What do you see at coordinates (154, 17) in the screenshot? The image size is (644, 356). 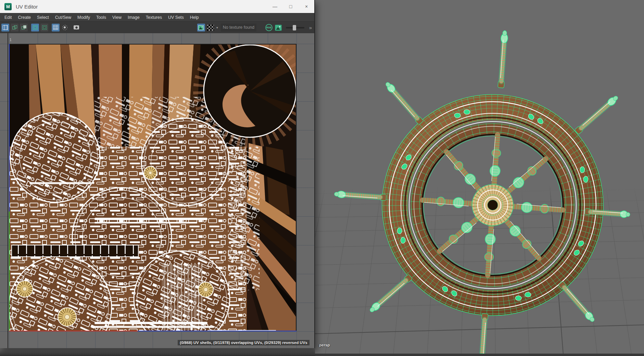 I see `menu-textures: Textures` at bounding box center [154, 17].